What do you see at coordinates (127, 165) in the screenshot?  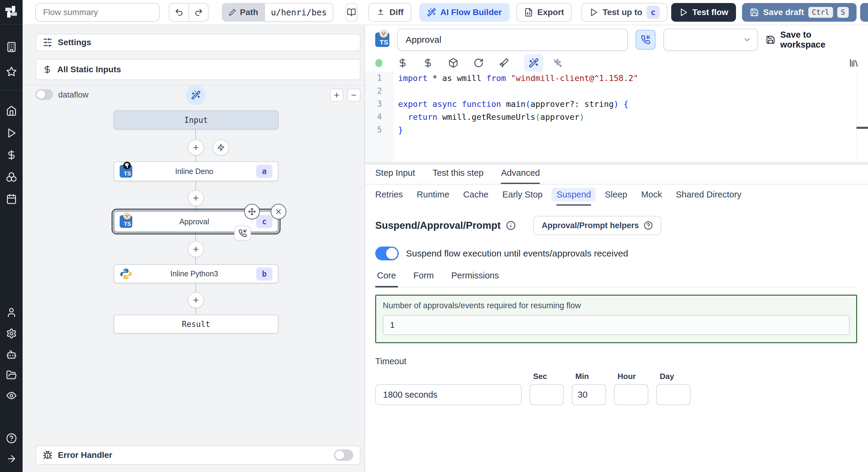 I see `deno-icon` at bounding box center [127, 165].